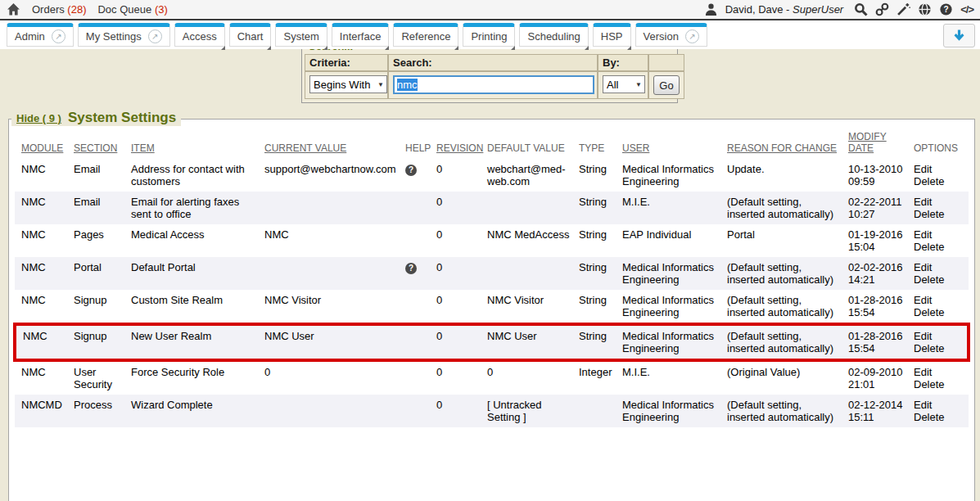 The height and width of the screenshot is (501, 980). What do you see at coordinates (196, 208) in the screenshot?
I see `cell-item: Email for alerting faxes sent to office` at bounding box center [196, 208].